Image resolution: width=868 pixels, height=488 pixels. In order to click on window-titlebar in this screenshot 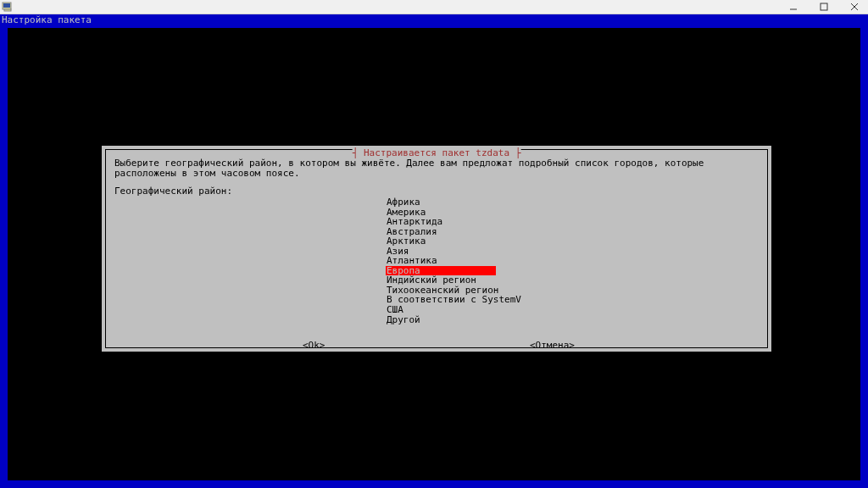, I will do `click(434, 7)`.